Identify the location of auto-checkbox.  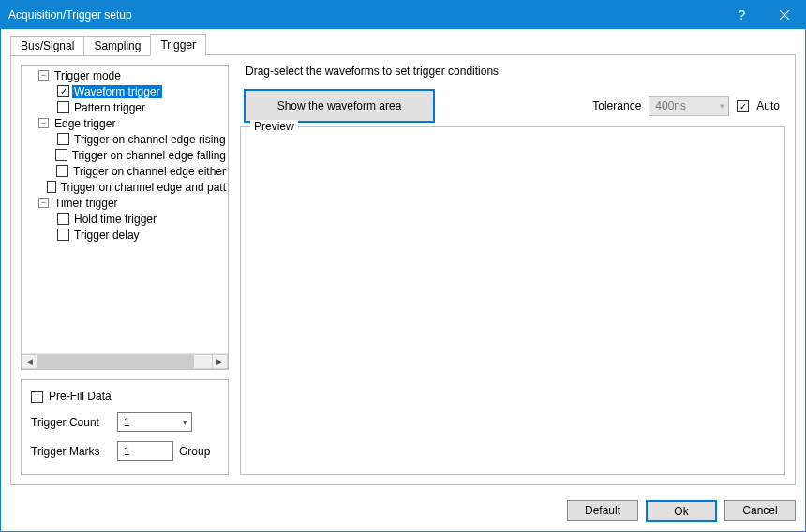
(742, 107).